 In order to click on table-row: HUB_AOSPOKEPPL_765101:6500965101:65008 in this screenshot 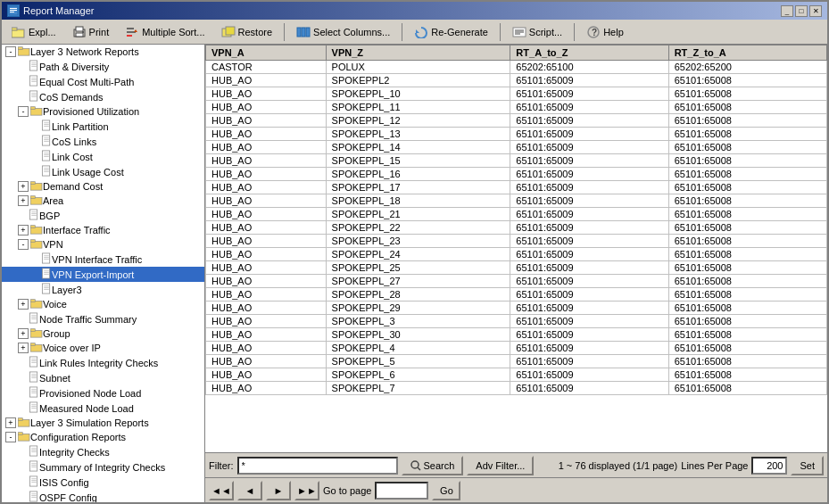, I will do `click(517, 389)`.